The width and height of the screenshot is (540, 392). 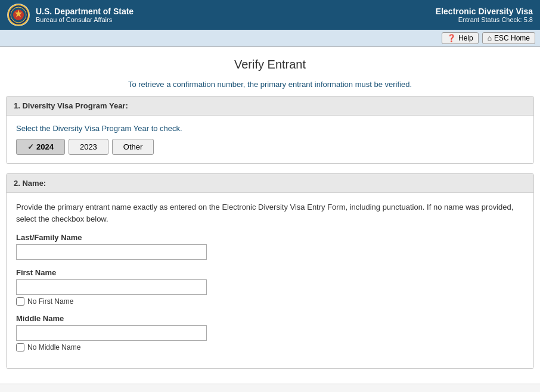 I want to click on agency-info: U.S. Department of State Bureau of Consu…, so click(x=85, y=15).